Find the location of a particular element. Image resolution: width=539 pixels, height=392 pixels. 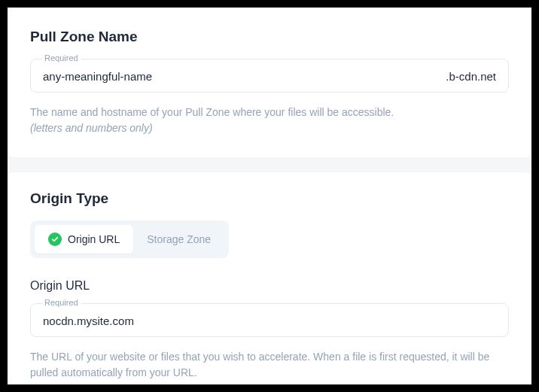

pull-zone-help-text: The name and hostname of your Pull Zone … is located at coordinates (270, 120).